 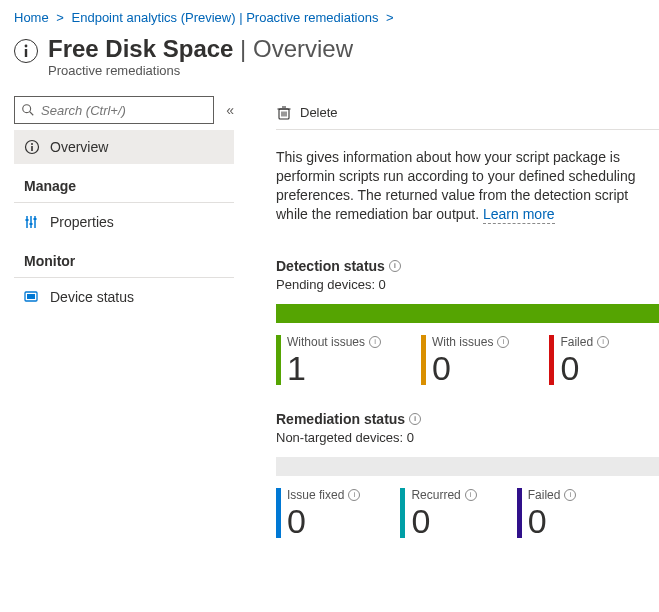 What do you see at coordinates (200, 49) in the screenshot?
I see `page-title: Free Disk Space | Overview` at bounding box center [200, 49].